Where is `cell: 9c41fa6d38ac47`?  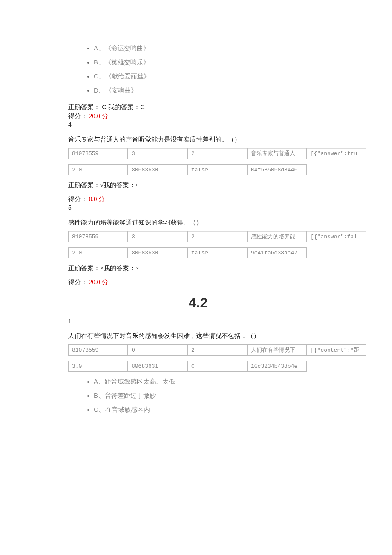
cell: 9c41fa6d38ac47 is located at coordinates (277, 253).